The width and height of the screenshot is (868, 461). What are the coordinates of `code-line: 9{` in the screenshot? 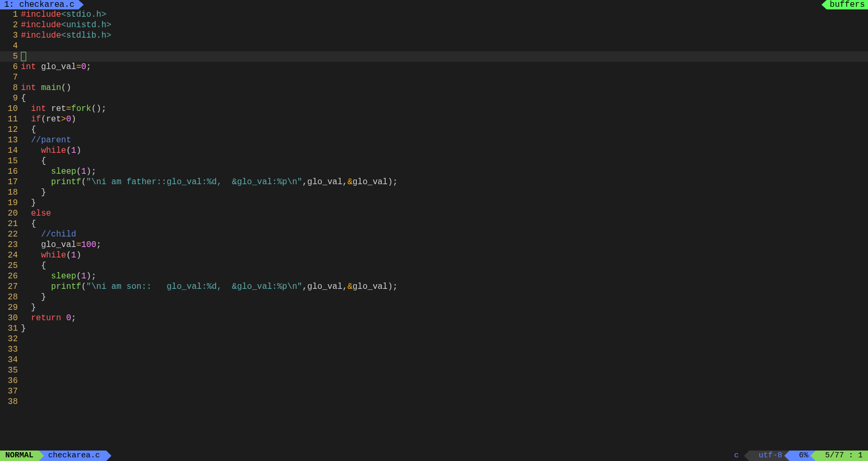 It's located at (434, 98).